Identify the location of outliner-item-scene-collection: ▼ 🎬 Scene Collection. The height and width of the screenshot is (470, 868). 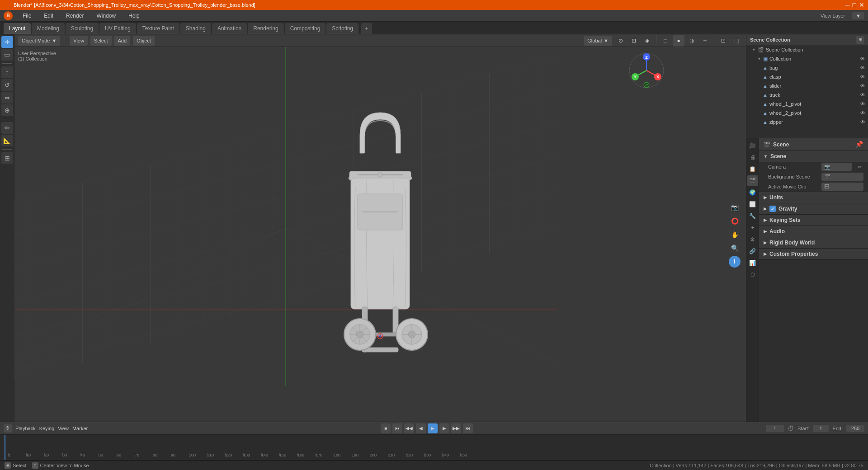
(807, 50).